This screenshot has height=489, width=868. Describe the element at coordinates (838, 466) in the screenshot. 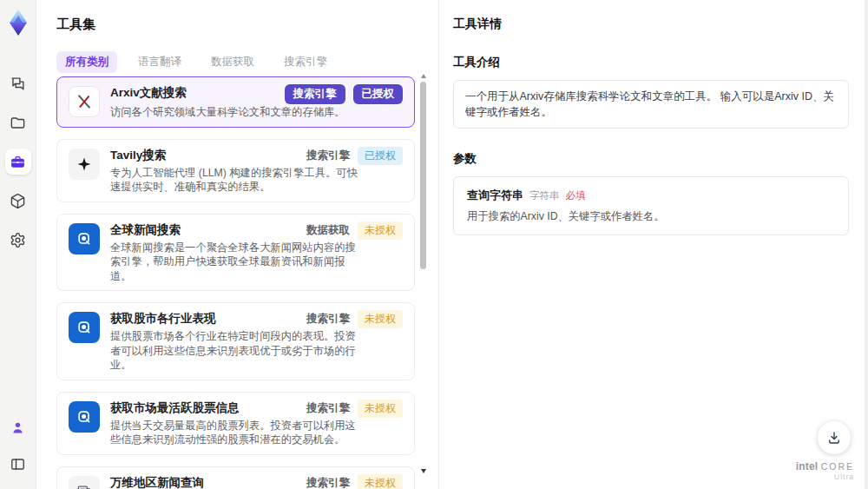

I see `intel-core-text: CORE` at that location.